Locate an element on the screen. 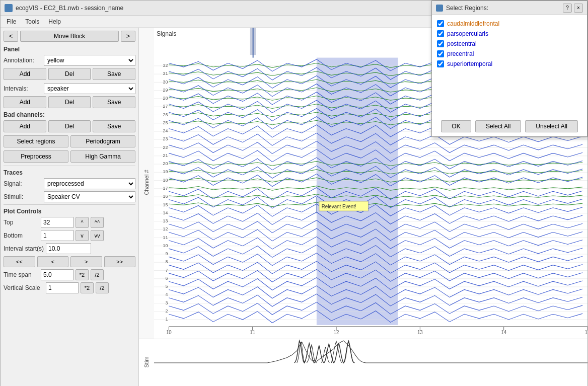  svg-text: 17 is located at coordinates (166, 188).